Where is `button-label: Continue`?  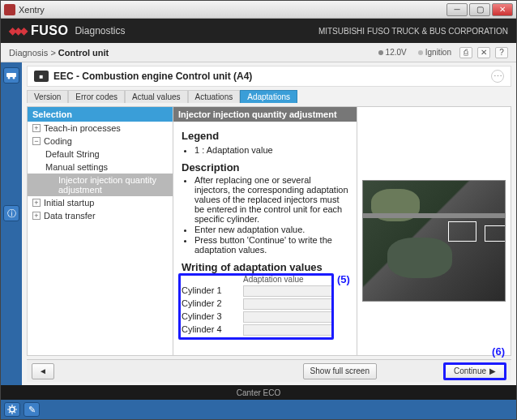
button-label: Continue is located at coordinates (470, 371).